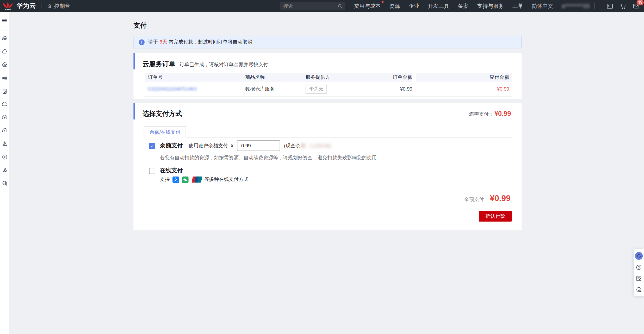 This screenshot has width=644, height=334. What do you see at coordinates (268, 158) in the screenshot?
I see `balance-pay-note: 若您有自动扣款的资源，如按需资源、自动续费资源等，请规划好资金，避免扣款失败影响…` at bounding box center [268, 158].